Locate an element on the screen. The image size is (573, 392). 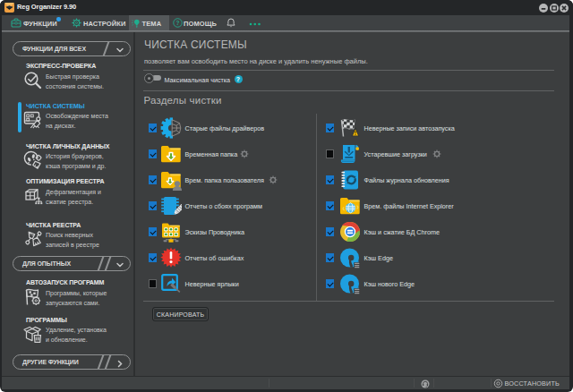
sidebar-item-title: АВТОЗАПУСК ПРОГРАММ is located at coordinates (80, 283).